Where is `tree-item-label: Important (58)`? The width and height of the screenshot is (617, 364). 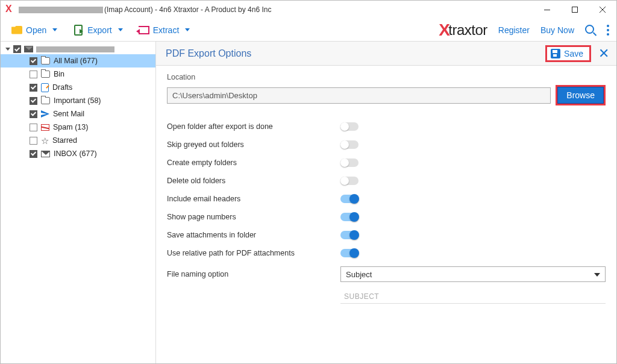
tree-item-label: Important (58) is located at coordinates (77, 101).